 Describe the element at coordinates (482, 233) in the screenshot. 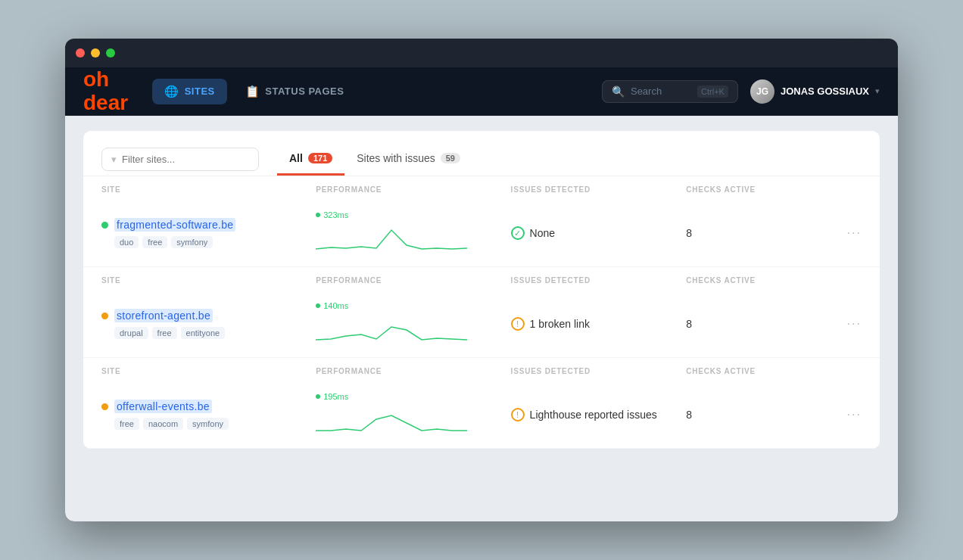

I see `site-row-data: fragmented-software.beduofreesymfony323m…` at that location.